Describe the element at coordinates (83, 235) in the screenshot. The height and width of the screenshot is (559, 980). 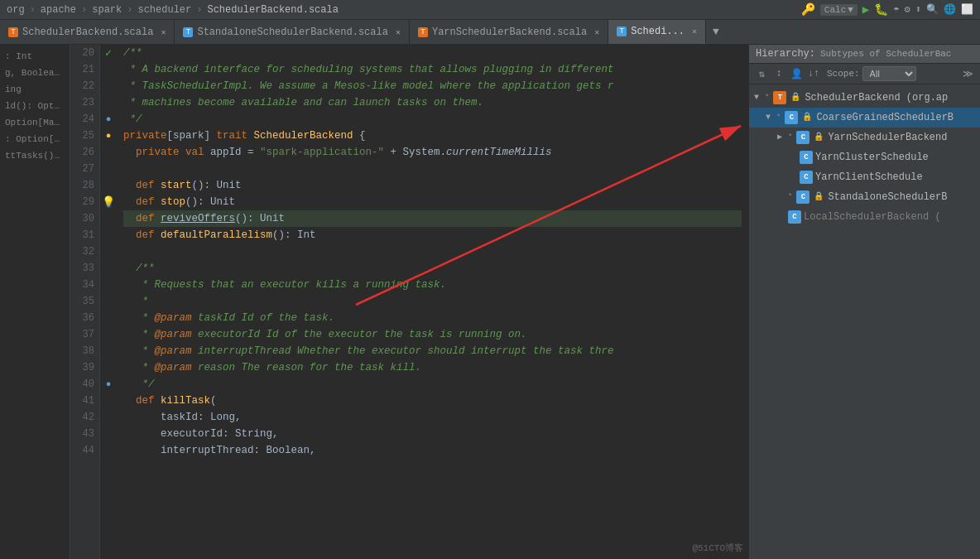
I see `ln-31: 31` at that location.